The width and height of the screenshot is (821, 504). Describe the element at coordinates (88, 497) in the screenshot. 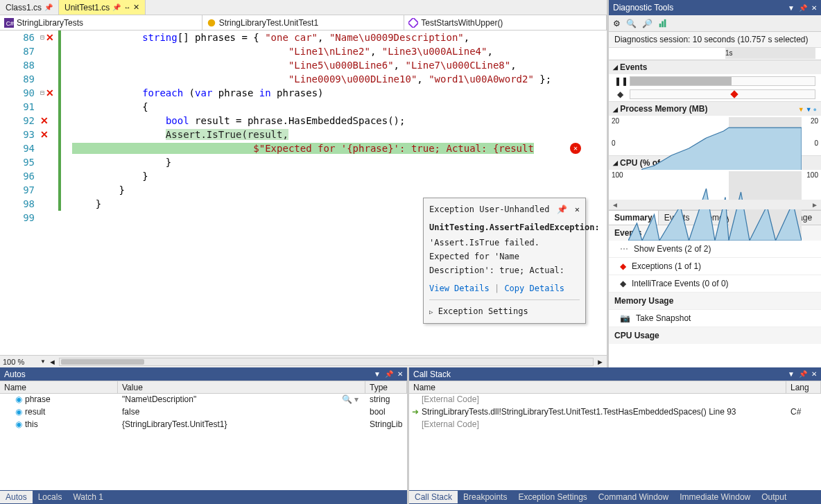

I see `tab-watch1: Watch 1` at that location.